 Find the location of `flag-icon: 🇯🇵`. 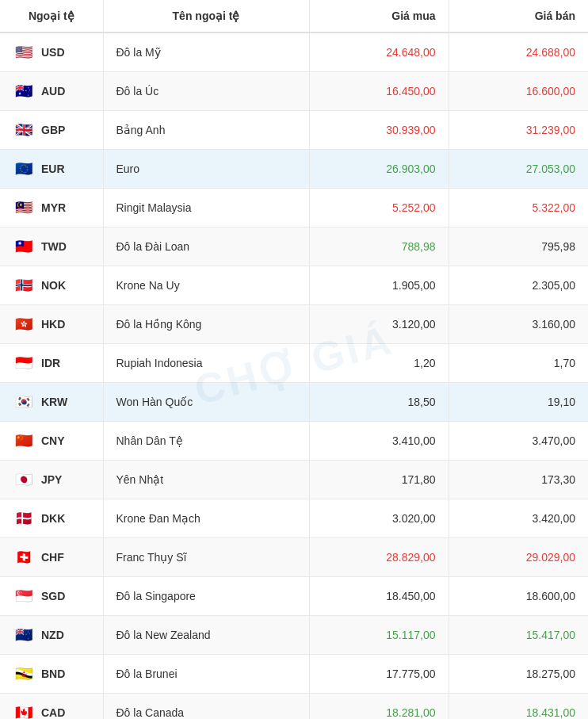

flag-icon: 🇯🇵 is located at coordinates (24, 480).